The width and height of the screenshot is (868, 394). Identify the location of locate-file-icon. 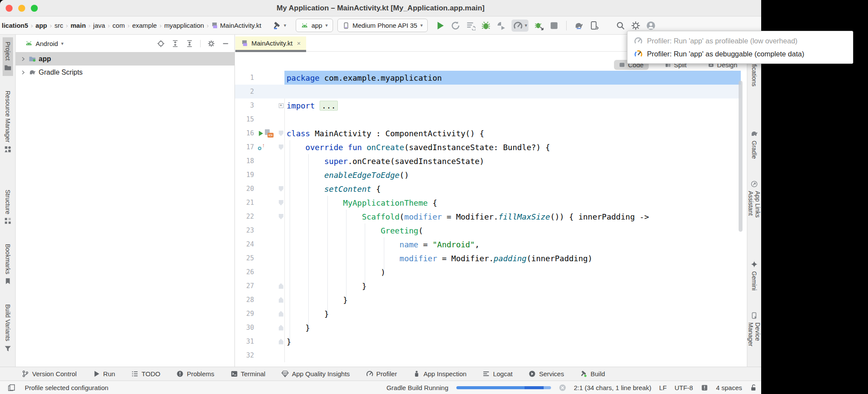
(161, 43).